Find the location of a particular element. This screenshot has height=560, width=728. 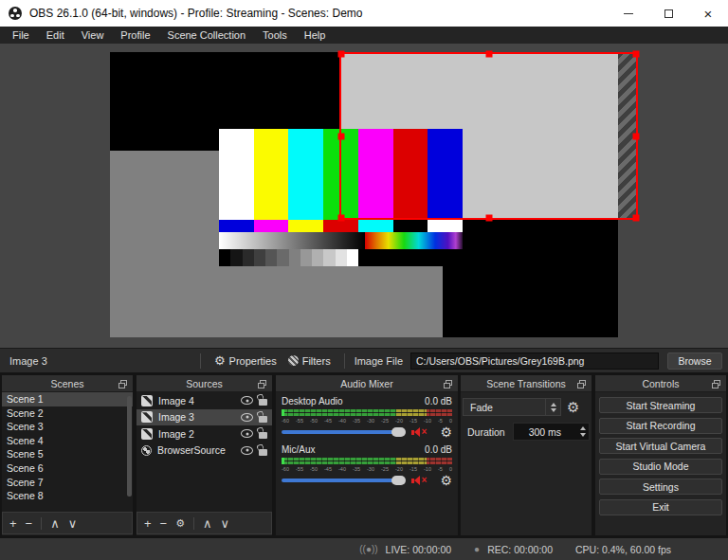

sources-panel-header: Sources is located at coordinates (205, 384).